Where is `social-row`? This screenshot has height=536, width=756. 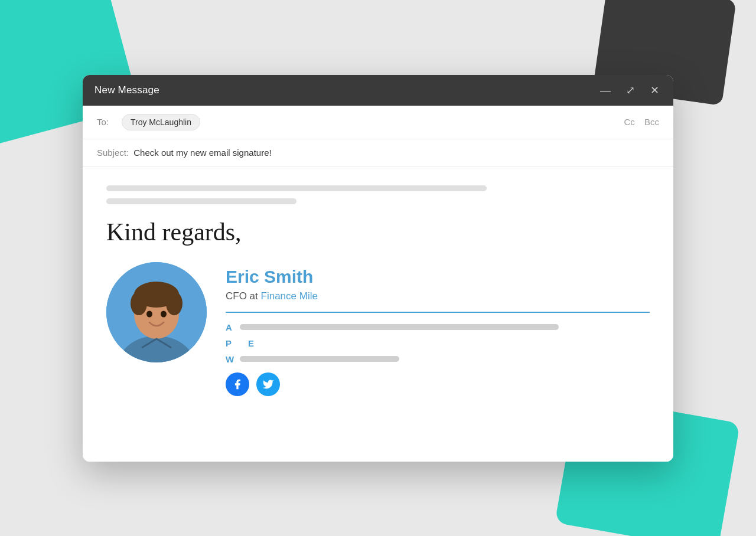
social-row is located at coordinates (438, 384).